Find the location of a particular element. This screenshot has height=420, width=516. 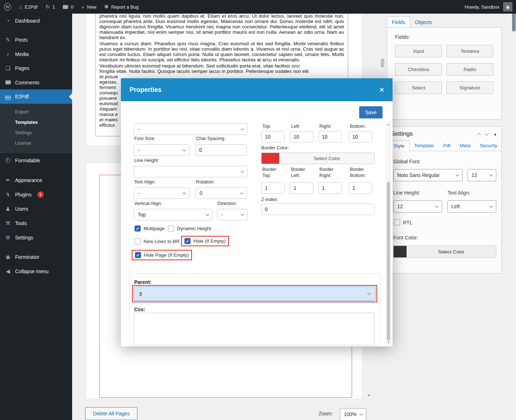

sidebar-item-label: Settings is located at coordinates (24, 238).